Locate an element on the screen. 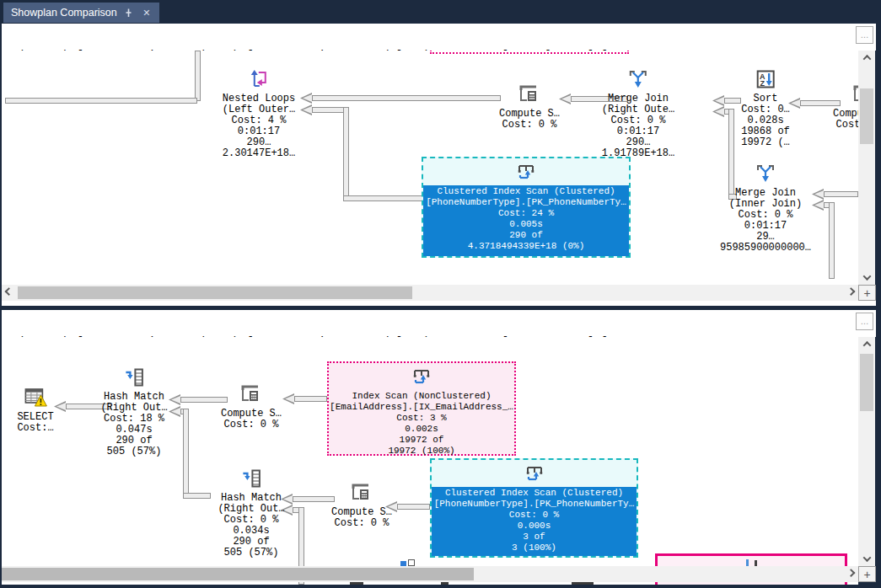  node-label: 0.005s is located at coordinates (526, 224).